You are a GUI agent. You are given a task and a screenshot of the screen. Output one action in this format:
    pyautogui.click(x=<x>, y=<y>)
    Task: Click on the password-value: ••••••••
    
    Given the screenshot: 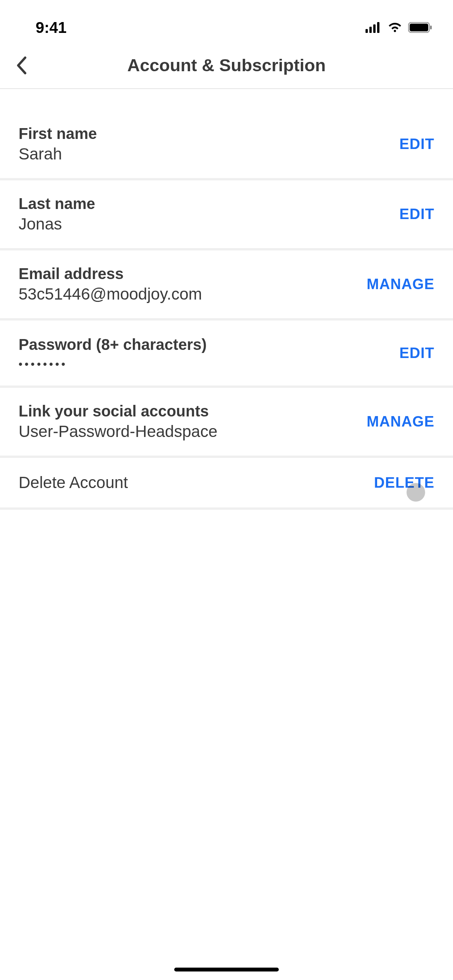 What is the action you would take?
    pyautogui.click(x=113, y=364)
    